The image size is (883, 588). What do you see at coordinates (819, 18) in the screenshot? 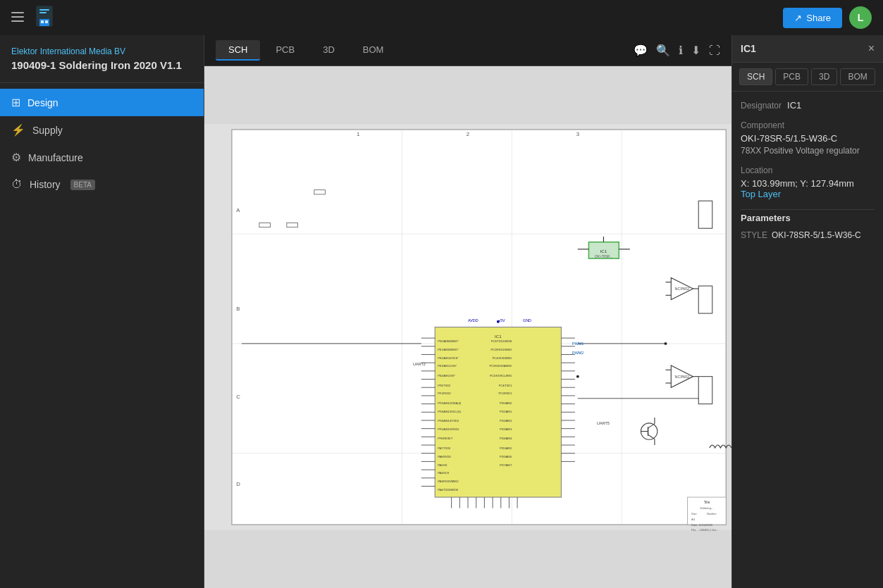
I see `share-label: Share` at bounding box center [819, 18].